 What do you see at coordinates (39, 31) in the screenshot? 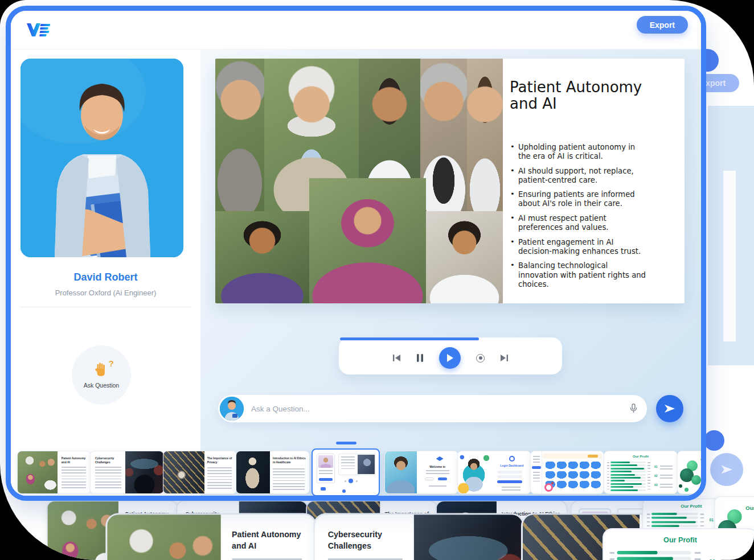
I see `ve-logo-icon` at bounding box center [39, 31].